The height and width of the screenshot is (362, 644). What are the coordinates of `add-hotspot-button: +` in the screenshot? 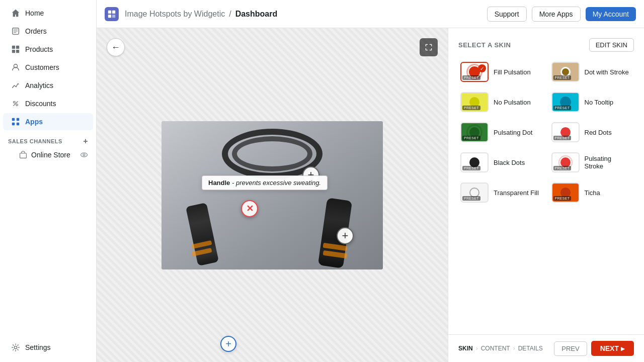 It's located at (228, 344).